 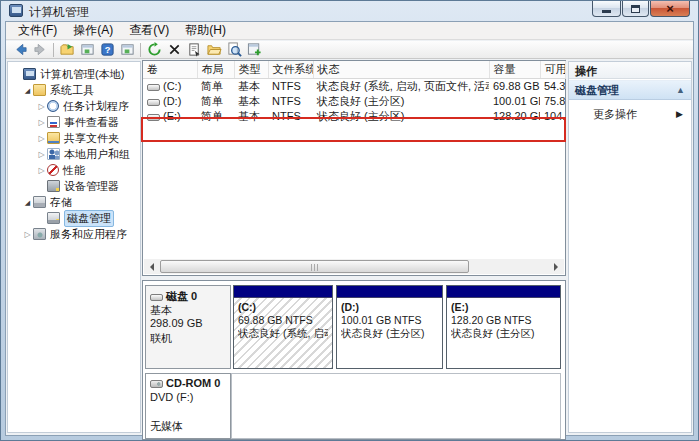 What do you see at coordinates (390, 320) in the screenshot?
I see `partition-size: 100.01 GB NTFS` at bounding box center [390, 320].